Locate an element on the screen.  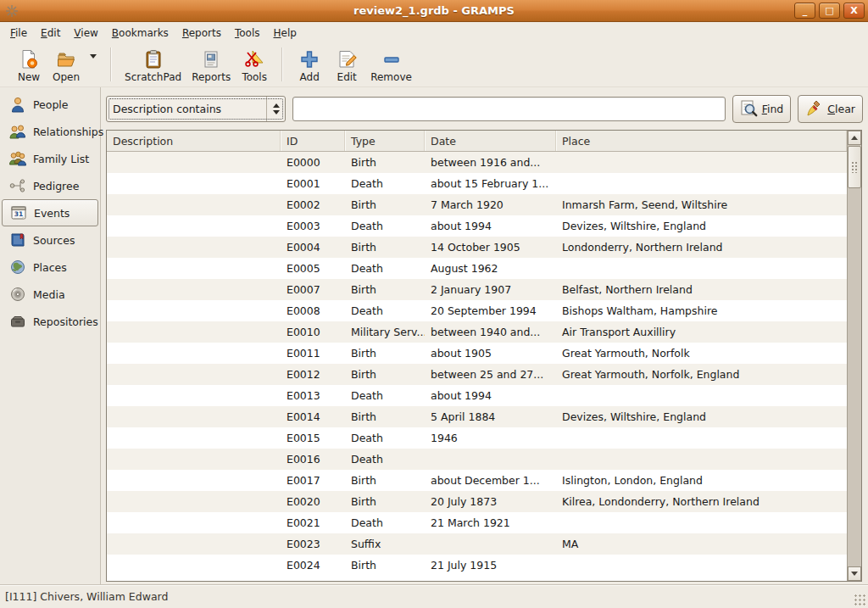
table-row: E0003 Death about 1994 Devizes, Wiltshir… is located at coordinates (476, 226).